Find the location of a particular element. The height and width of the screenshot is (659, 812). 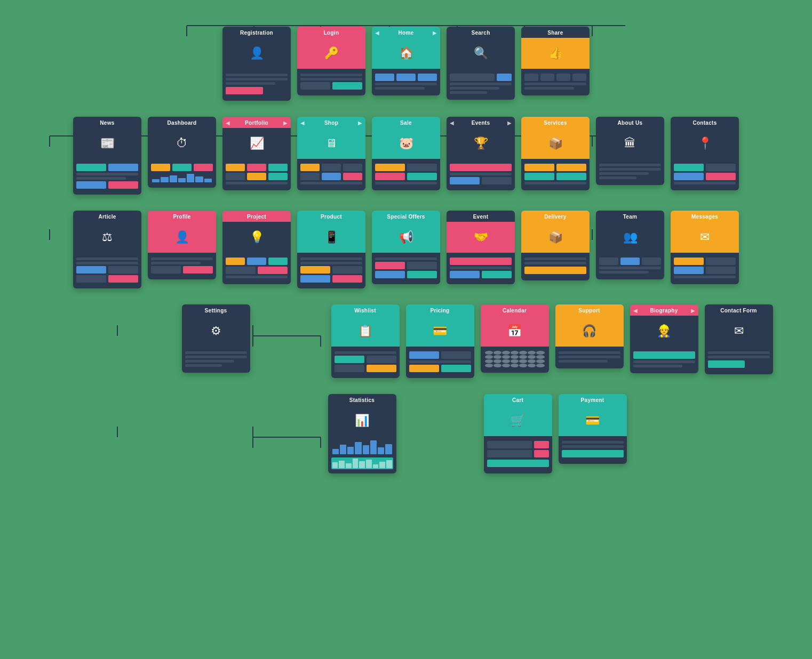

card-events-body is located at coordinates (481, 175).